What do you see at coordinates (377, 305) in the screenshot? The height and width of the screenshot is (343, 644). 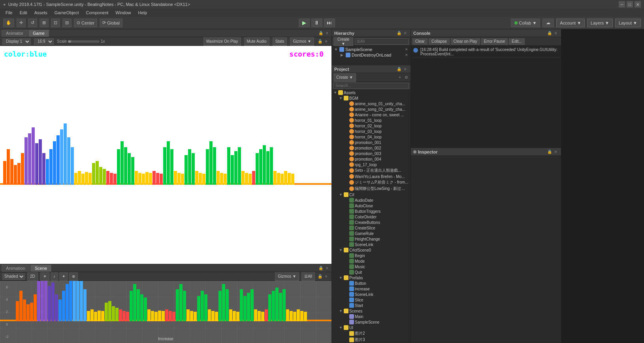 I see `tree-item-prefab-file: Start` at bounding box center [377, 305].